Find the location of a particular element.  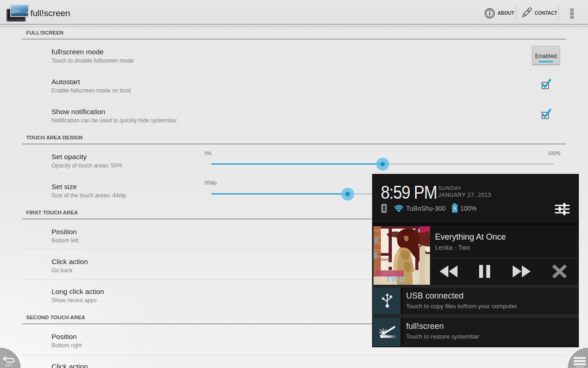

svg-text: TWO is located at coordinates (396, 280).